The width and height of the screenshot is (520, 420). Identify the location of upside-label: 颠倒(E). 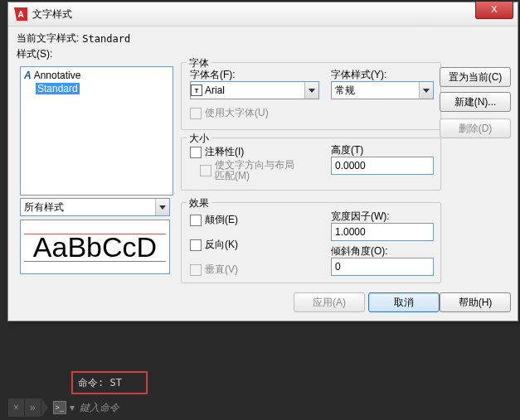
(221, 220).